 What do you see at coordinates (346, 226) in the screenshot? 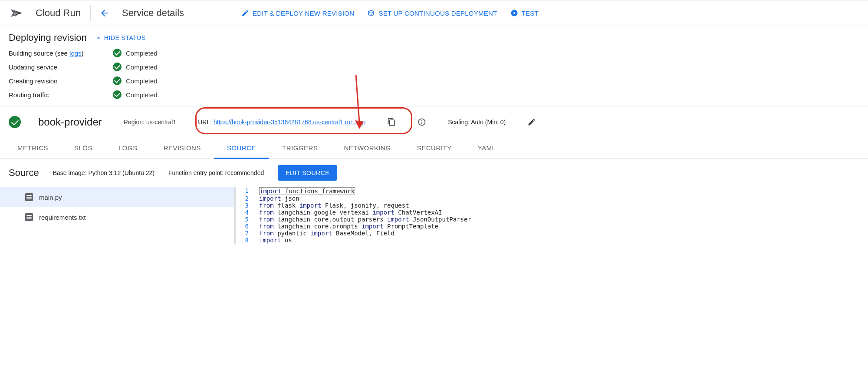
I see `code-text: from langchain_core.prompts import Promp…` at bounding box center [346, 226].